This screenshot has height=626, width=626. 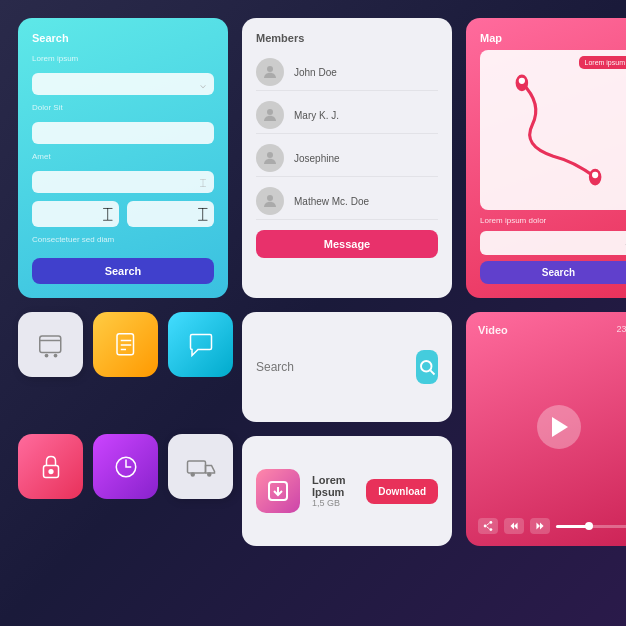 What do you see at coordinates (123, 84) in the screenshot?
I see `search-input-1: ⌵` at bounding box center [123, 84].